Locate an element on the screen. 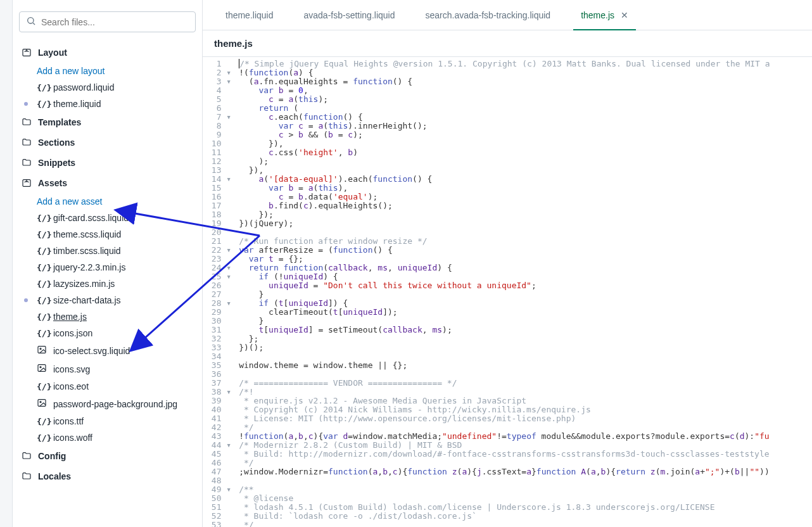 The height and width of the screenshot is (527, 812). add-link: Add a new layout is located at coordinates (108, 71).